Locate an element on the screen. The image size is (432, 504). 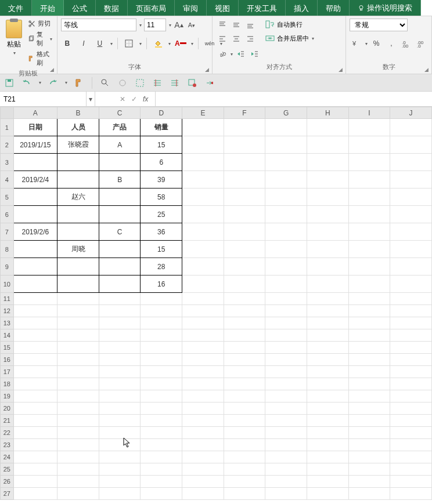
enter-formula-button: ✓ is located at coordinates (134, 99).